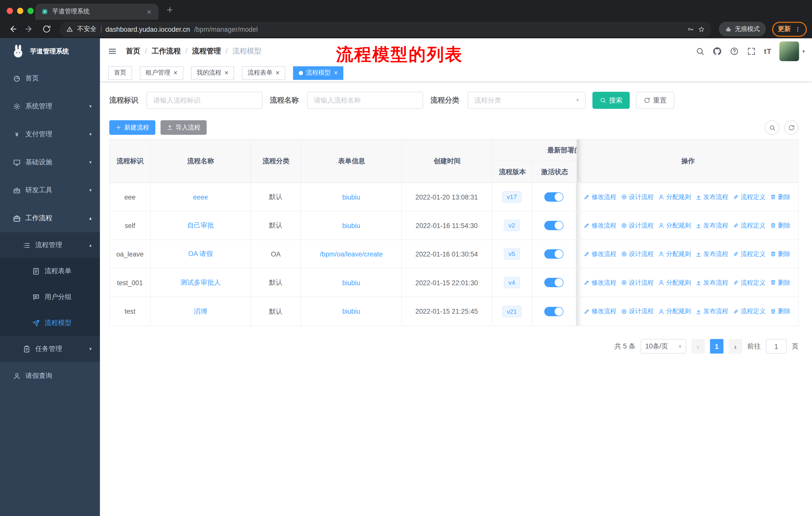 This screenshot has height=516, width=812. What do you see at coordinates (50, 78) in the screenshot?
I see `sidebar-item-home: 首页` at bounding box center [50, 78].